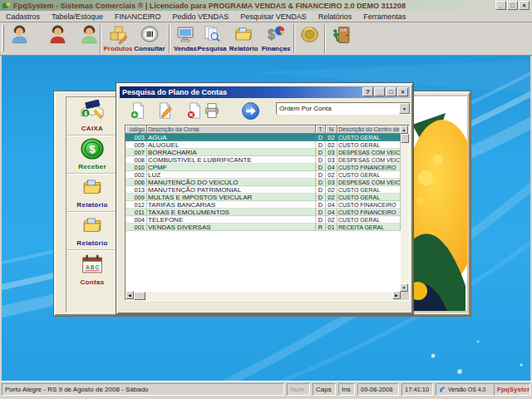 The width and height of the screenshot is (532, 399). Describe the element at coordinates (212, 39) in the screenshot. I see `toolbar-button-pesquisa: Pesquisa` at that location.